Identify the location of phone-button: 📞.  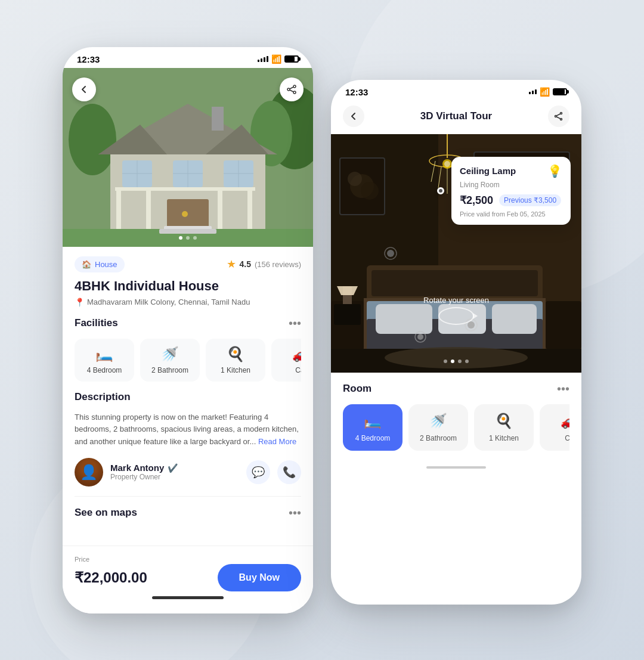
(289, 472).